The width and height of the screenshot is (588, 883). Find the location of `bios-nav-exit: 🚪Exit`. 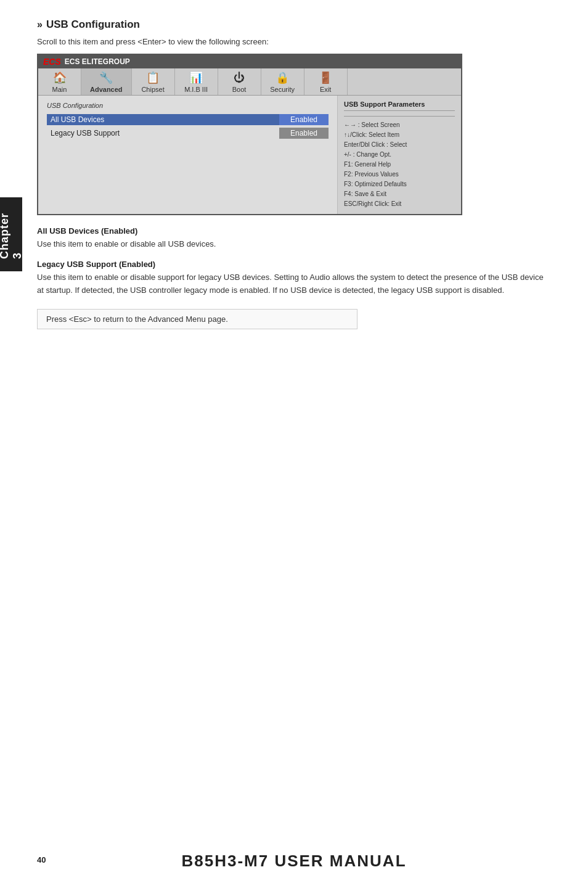

bios-nav-exit: 🚪Exit is located at coordinates (326, 81).